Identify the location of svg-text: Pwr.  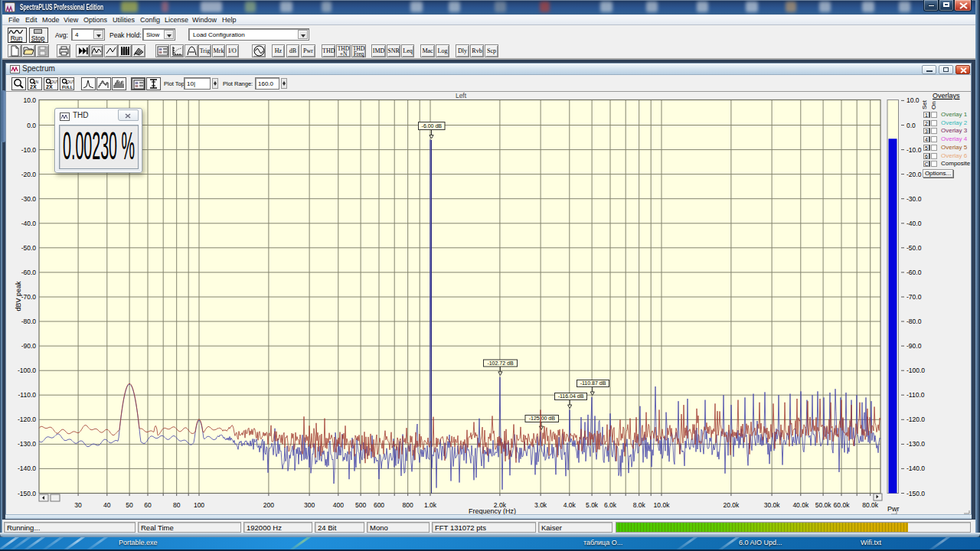
(893, 509).